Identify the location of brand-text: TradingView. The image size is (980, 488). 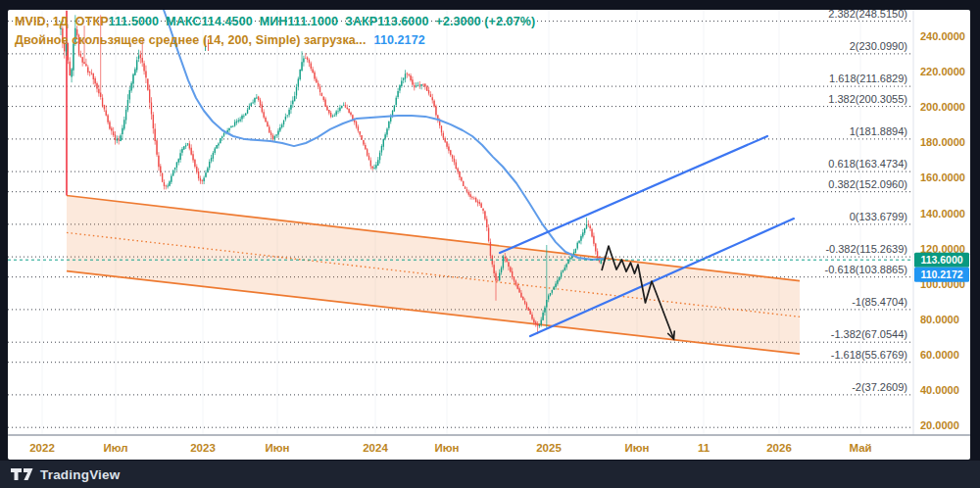
(80, 474).